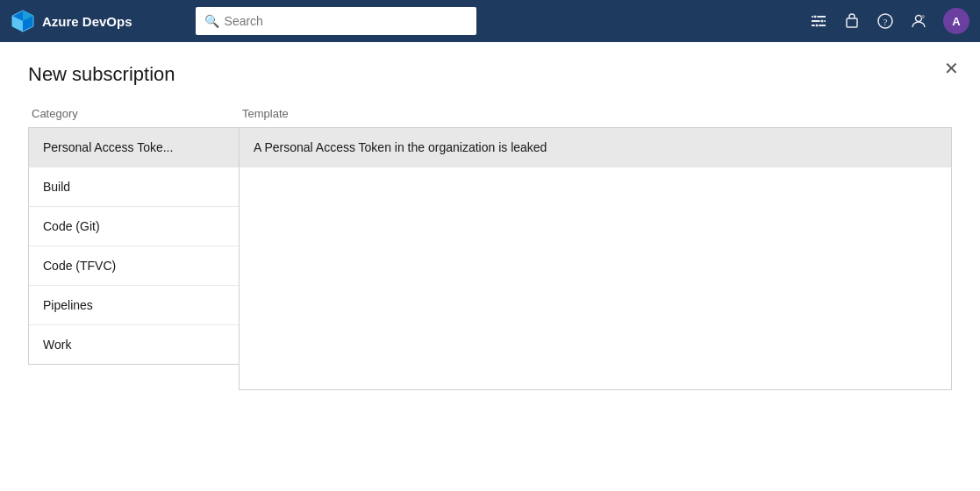  What do you see at coordinates (490, 75) in the screenshot?
I see `dialog-title: New subscription` at bounding box center [490, 75].